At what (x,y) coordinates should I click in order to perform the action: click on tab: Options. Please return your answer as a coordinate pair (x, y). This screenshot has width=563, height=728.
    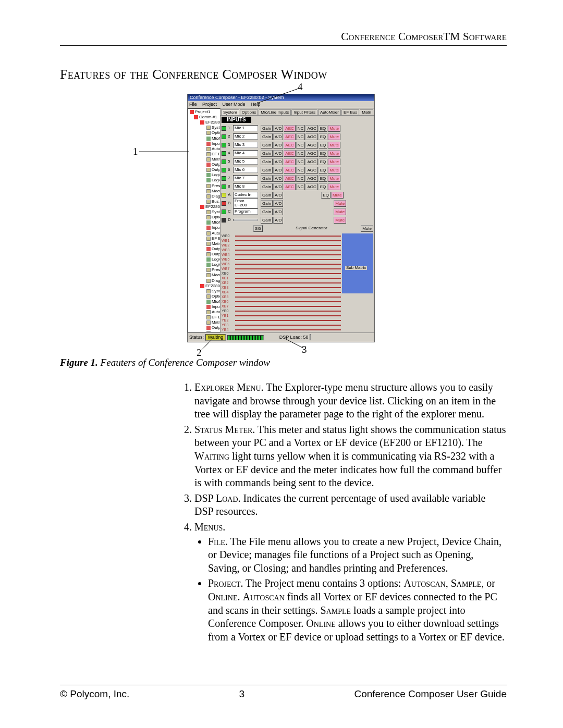
    Looking at the image, I should click on (249, 113).